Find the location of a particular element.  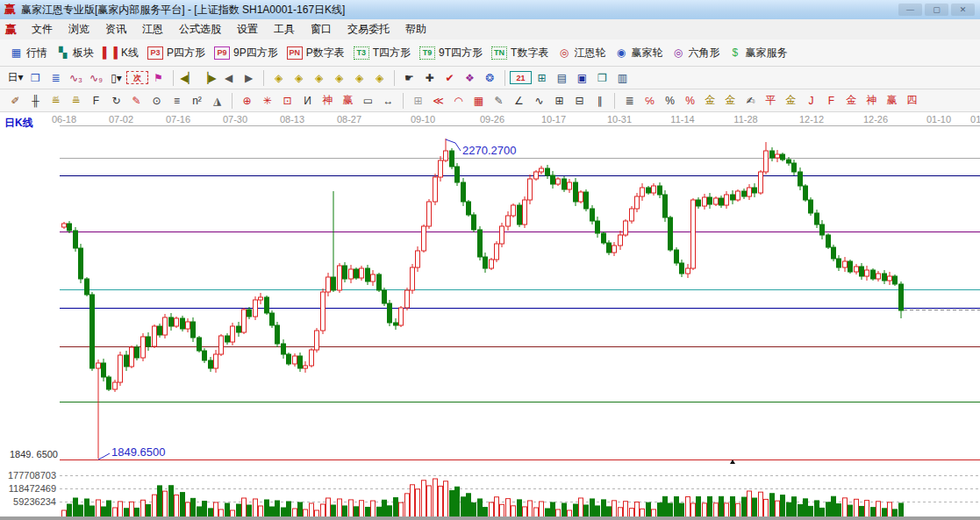

bottom-scroll-strip is located at coordinates (490, 518).